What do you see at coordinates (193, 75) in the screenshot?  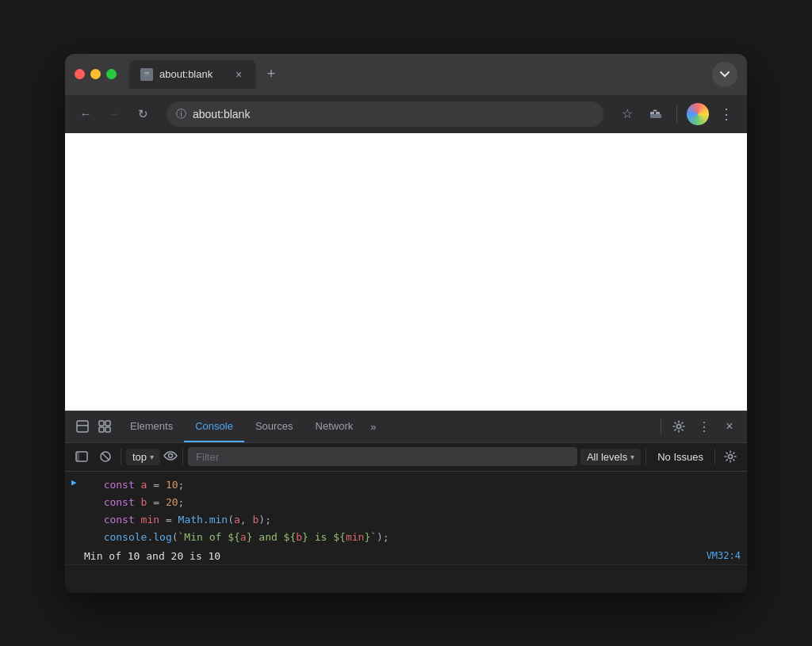 I see `tab-title: about:blank` at bounding box center [193, 75].